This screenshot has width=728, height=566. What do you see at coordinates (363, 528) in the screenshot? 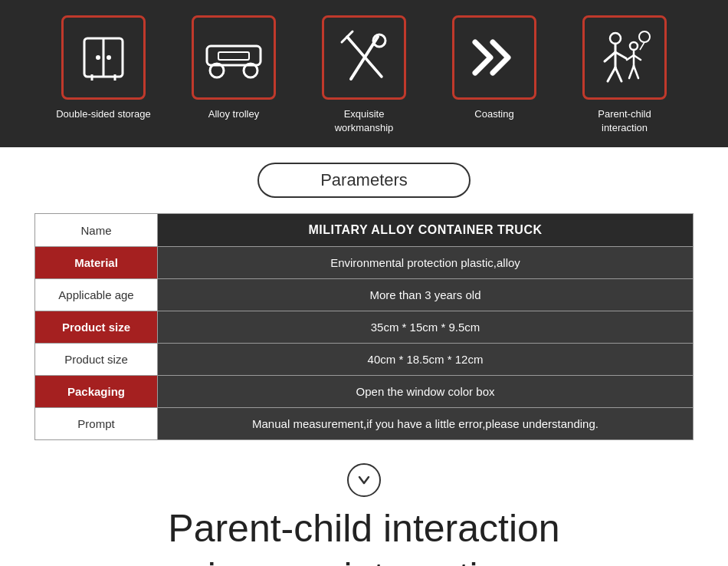
I see `tagline-line1: Parent-child interaction` at bounding box center [363, 528].